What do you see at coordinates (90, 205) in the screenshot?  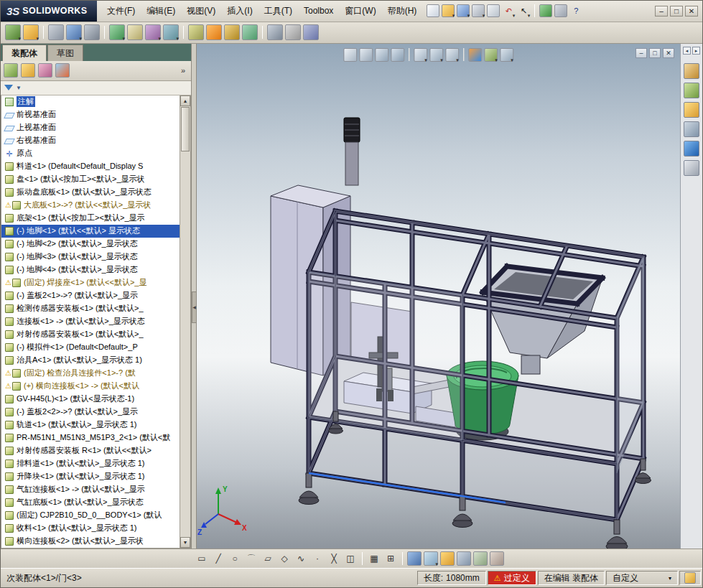 I see `tree-item: ⚠大底板<1>->? (默认<<默认>_显示状` at bounding box center [90, 205].